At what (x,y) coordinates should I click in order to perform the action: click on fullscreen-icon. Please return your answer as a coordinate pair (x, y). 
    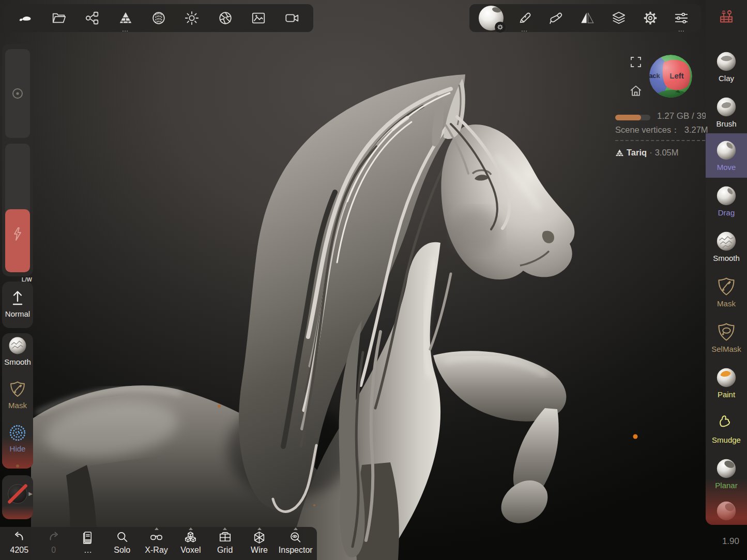
    Looking at the image, I should click on (636, 62).